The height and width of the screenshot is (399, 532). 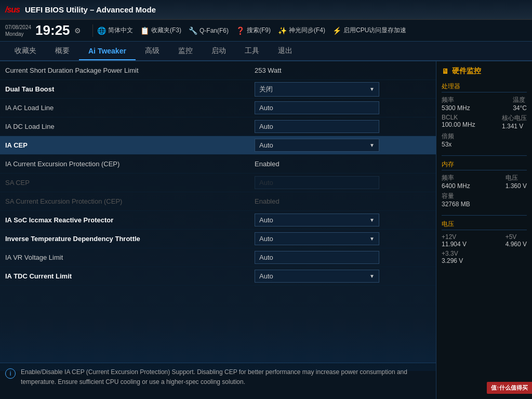 What do you see at coordinates (10, 374) in the screenshot?
I see `info-icon: i` at bounding box center [10, 374].